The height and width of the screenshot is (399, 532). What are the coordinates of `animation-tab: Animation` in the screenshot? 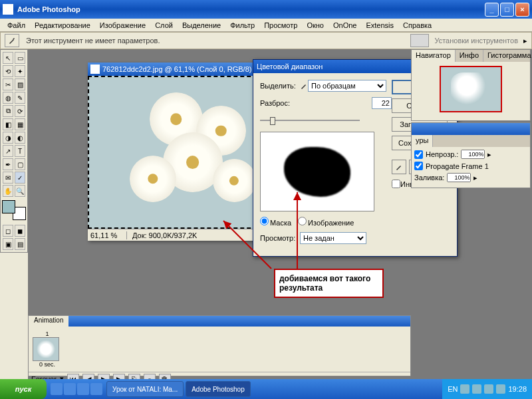 It's located at (49, 321).